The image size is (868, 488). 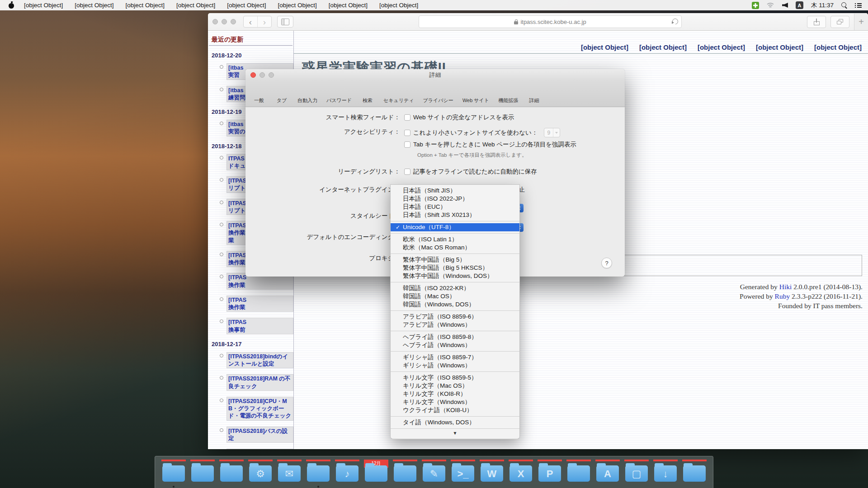 What do you see at coordinates (455, 227) in the screenshot?
I see `menu-item: ✓ Unicode（UTF-8）` at bounding box center [455, 227].